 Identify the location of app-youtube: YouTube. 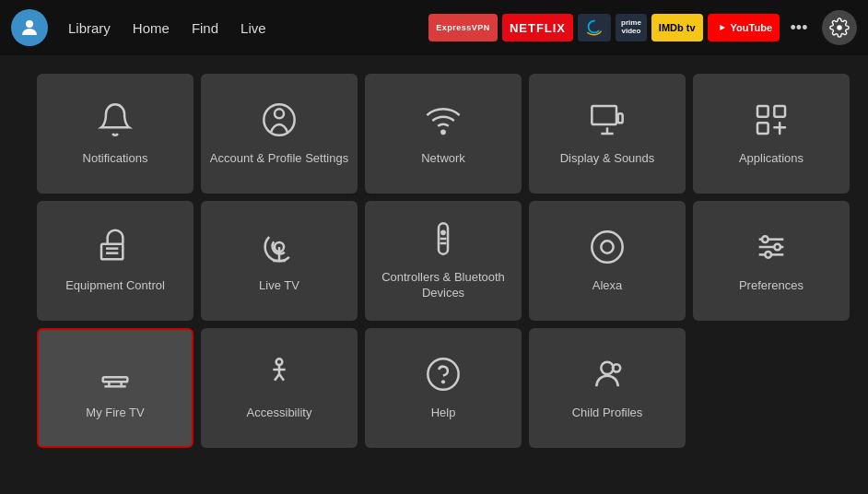
(744, 28).